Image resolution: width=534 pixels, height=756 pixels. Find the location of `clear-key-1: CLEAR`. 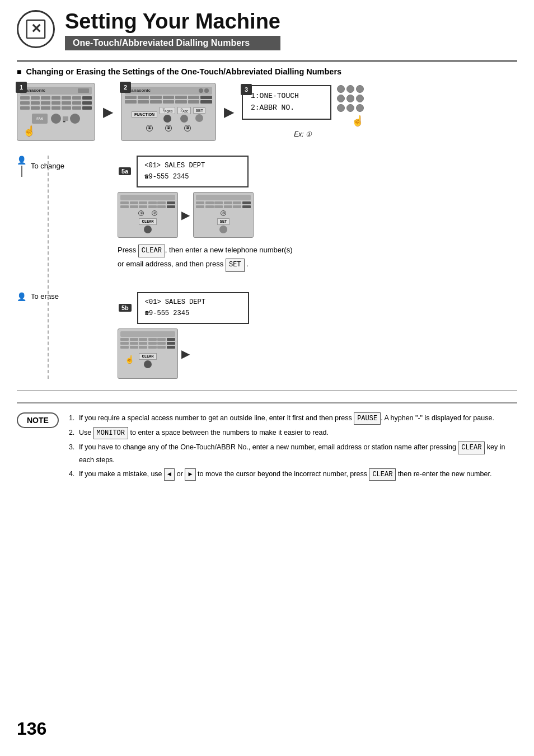

clear-key-1: CLEAR is located at coordinates (152, 251).